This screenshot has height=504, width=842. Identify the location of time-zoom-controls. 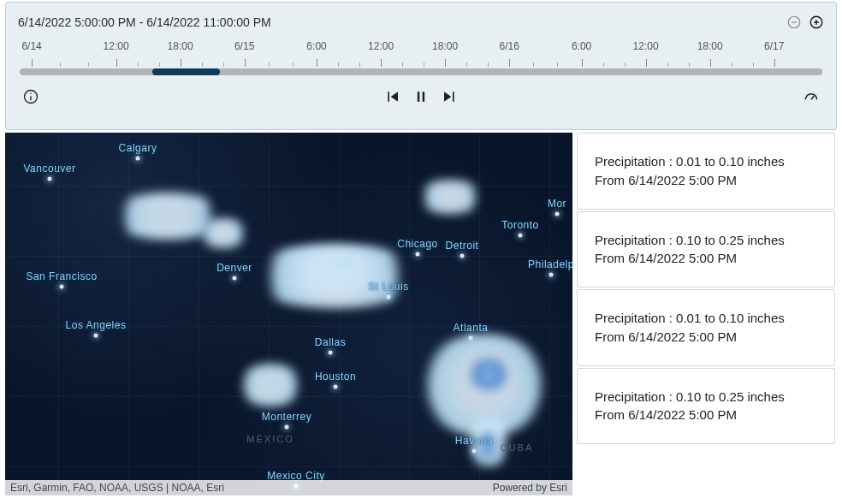
(805, 22).